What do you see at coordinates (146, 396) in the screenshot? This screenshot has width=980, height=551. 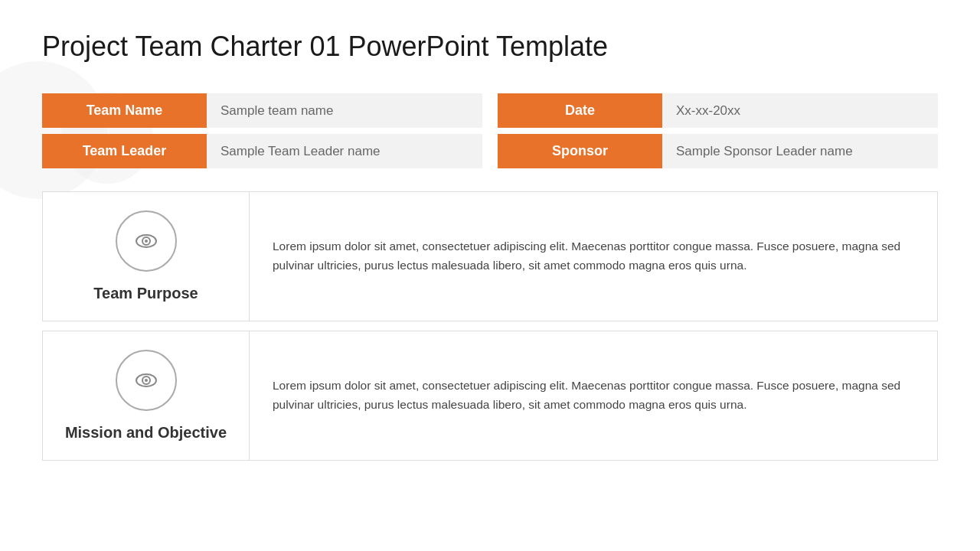 I see `mission-objective-left: Mission and Objective` at bounding box center [146, 396].